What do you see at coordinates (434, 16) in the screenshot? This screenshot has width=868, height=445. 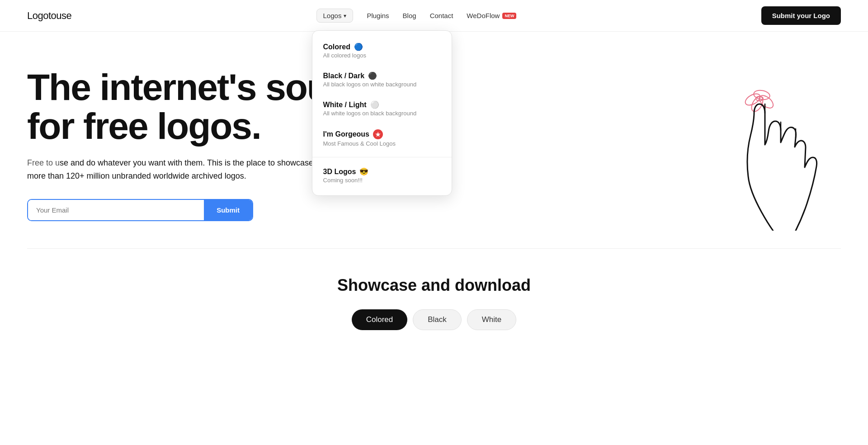 I see `navbar: Logotouse Logos ▾ Colored 🔵 All colored …` at bounding box center [434, 16].